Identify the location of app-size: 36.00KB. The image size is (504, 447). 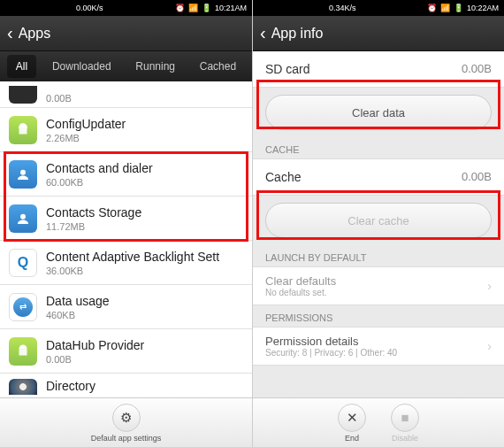
(133, 271).